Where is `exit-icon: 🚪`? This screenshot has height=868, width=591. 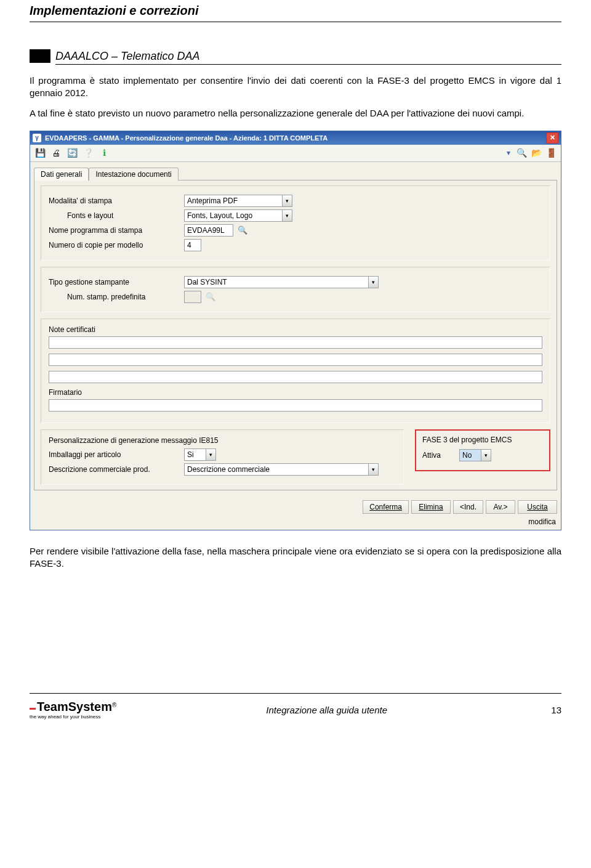
exit-icon: 🚪 is located at coordinates (551, 153).